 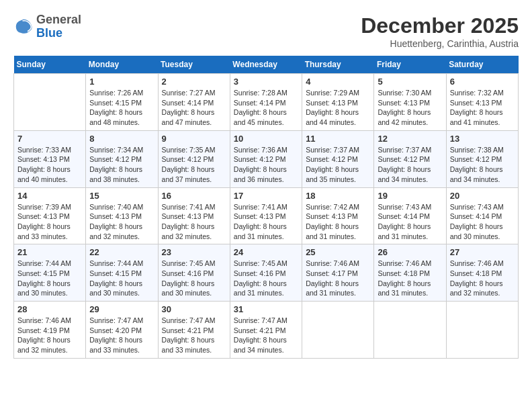 What do you see at coordinates (266, 309) in the screenshot?
I see `day-number: 31` at bounding box center [266, 309].